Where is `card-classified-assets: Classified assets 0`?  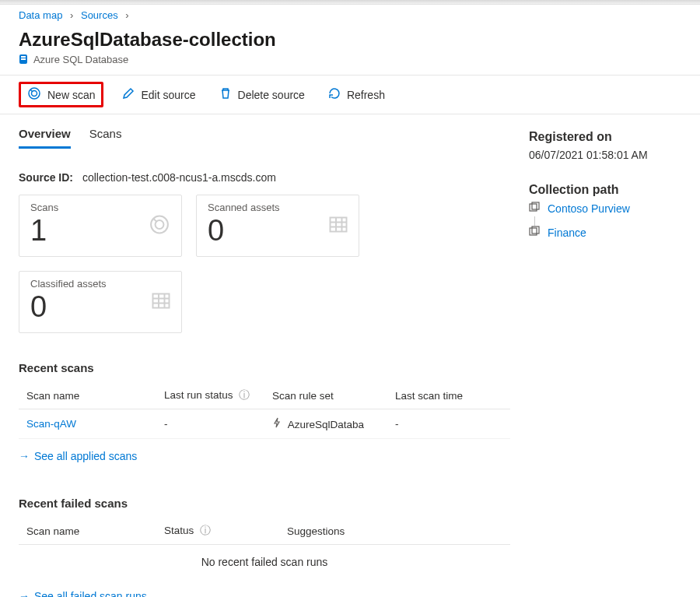 card-classified-assets: Classified assets 0 is located at coordinates (100, 302).